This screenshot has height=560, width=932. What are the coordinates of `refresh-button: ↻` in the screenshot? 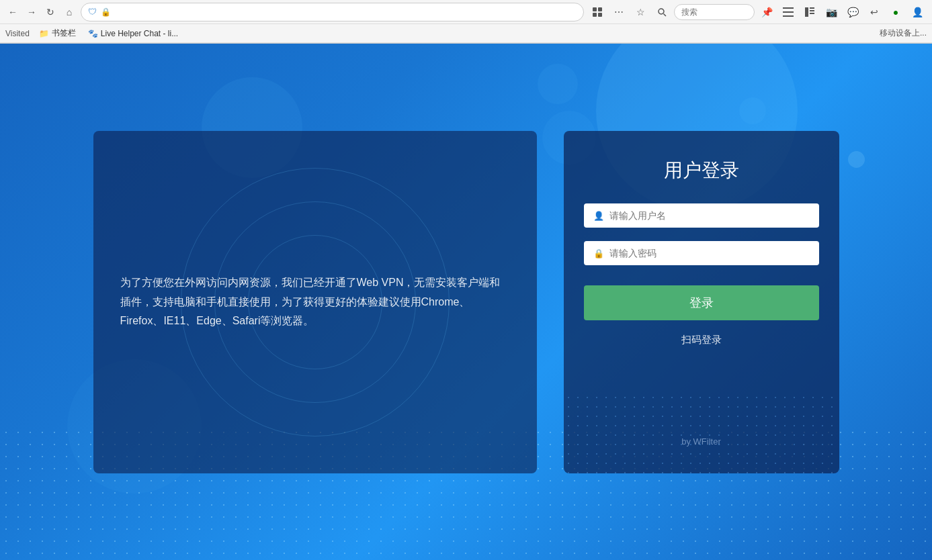 It's located at (50, 12).